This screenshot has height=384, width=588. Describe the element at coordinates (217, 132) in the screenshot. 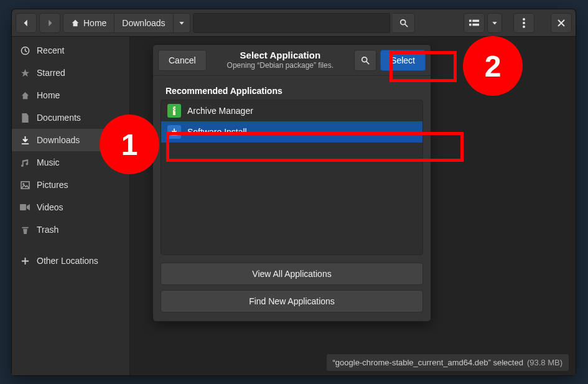

I see `app-label: Software Install` at that location.